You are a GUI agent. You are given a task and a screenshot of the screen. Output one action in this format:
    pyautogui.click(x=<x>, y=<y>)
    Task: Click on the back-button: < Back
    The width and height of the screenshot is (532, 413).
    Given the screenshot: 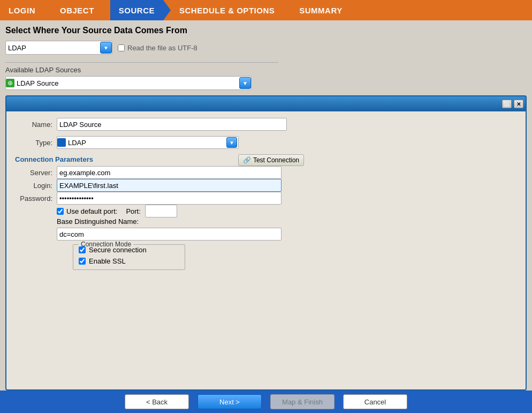 What is the action you would take?
    pyautogui.click(x=157, y=402)
    